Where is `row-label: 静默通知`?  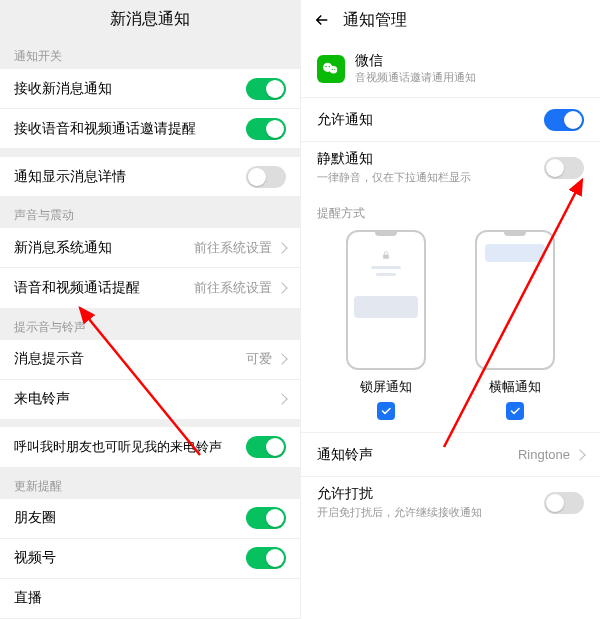
row-label: 静默通知 is located at coordinates (430, 159).